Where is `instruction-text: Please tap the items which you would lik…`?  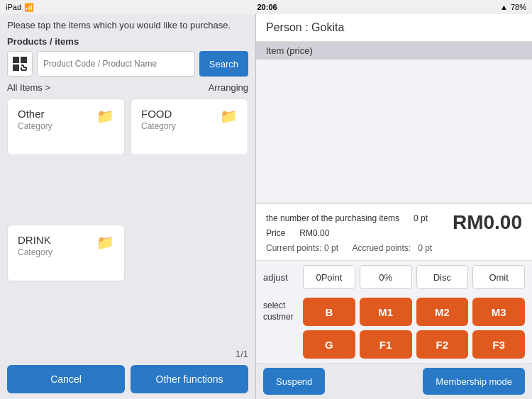 instruction-text: Please tap the items which you would lik… is located at coordinates (128, 26).